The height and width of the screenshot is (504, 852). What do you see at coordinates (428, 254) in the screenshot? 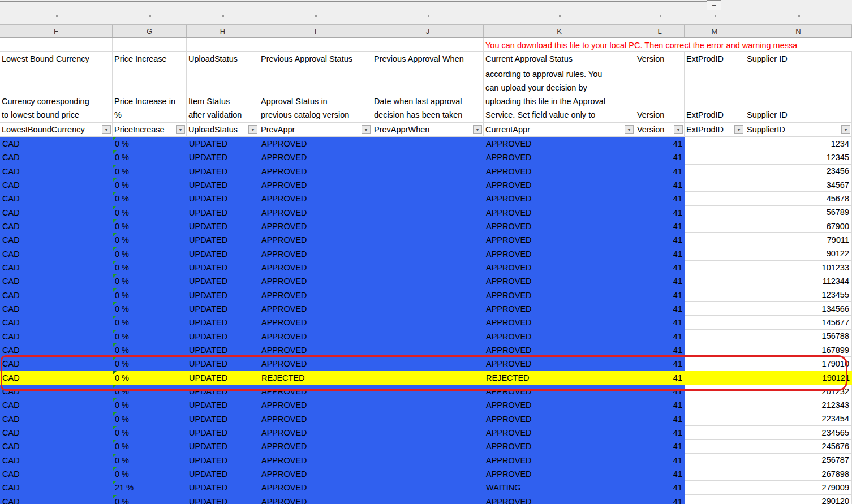
I see `cell-J-row9-prev_appr_when` at bounding box center [428, 254].